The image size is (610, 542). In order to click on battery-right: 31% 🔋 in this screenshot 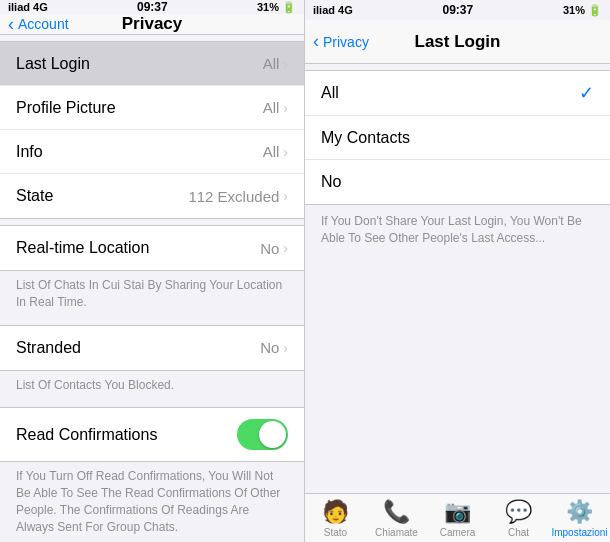, I will do `click(582, 10)`.